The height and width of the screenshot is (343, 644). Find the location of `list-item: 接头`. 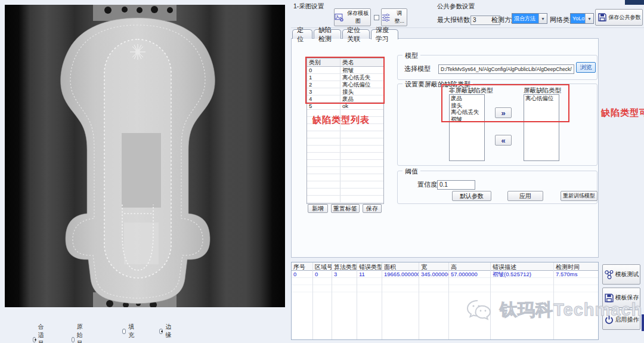

list-item: 接头 is located at coordinates (467, 106).